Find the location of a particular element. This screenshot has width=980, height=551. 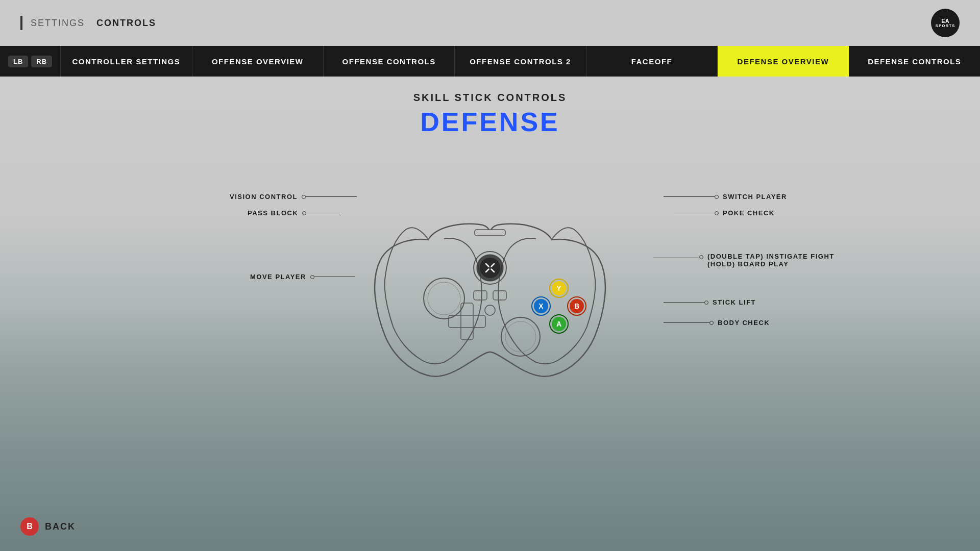

tab-defense-controls: DEFENSE CONTROLS is located at coordinates (915, 61).